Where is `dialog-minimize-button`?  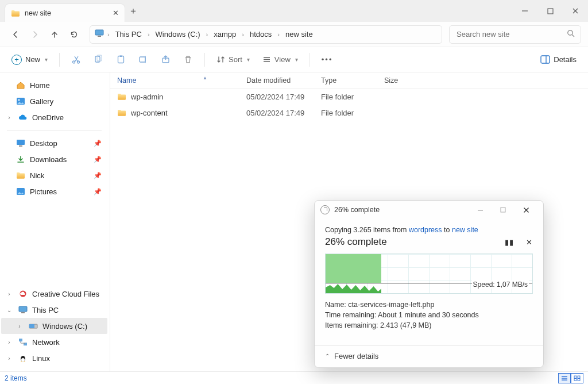
dialog-minimize-button is located at coordinates (480, 210).